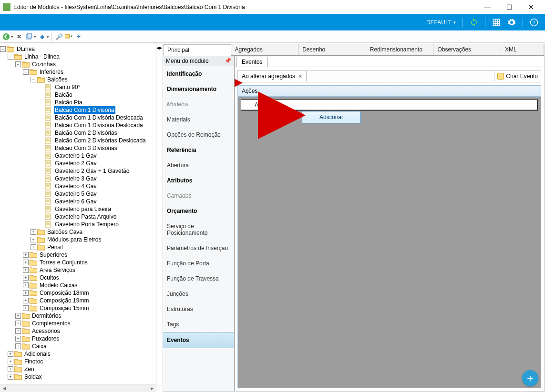 Image resolution: width=545 pixels, height=392 pixels. I want to click on module-menu-item: Materiais, so click(198, 120).